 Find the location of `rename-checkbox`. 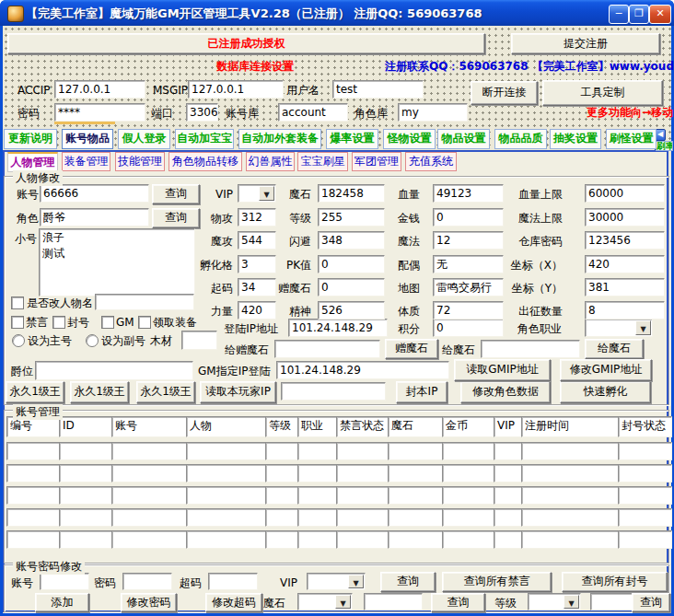

rename-checkbox is located at coordinates (17, 303).